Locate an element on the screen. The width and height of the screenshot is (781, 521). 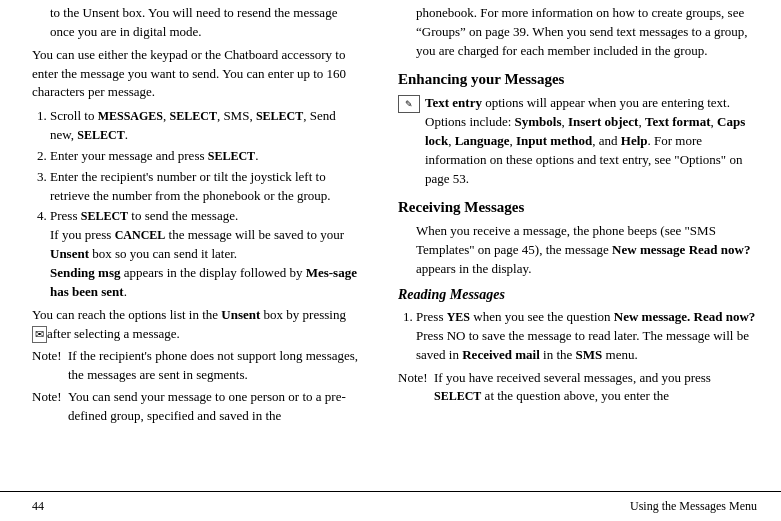
unsent-para: to the Unsent box. You will need to rese… is located at coordinates (206, 23).